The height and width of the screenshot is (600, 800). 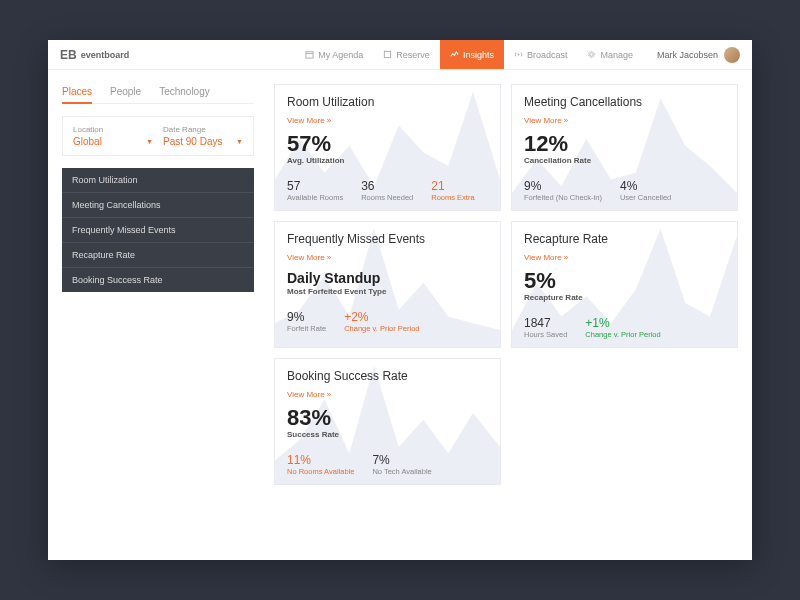 What do you see at coordinates (158, 95) in the screenshot?
I see `side-tabs: Places People Technology` at bounding box center [158, 95].